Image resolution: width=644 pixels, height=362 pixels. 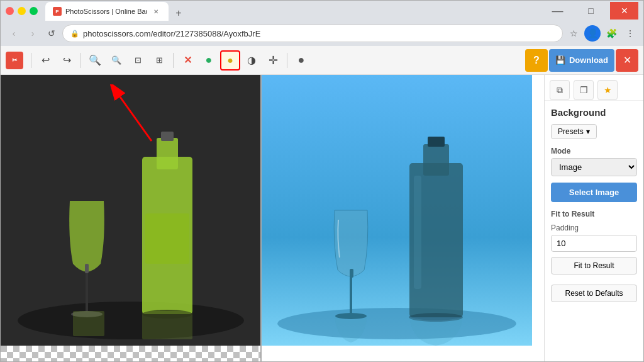 What do you see at coordinates (560, 90) in the screenshot?
I see `copy-tab-1: ⧉` at bounding box center [560, 90].